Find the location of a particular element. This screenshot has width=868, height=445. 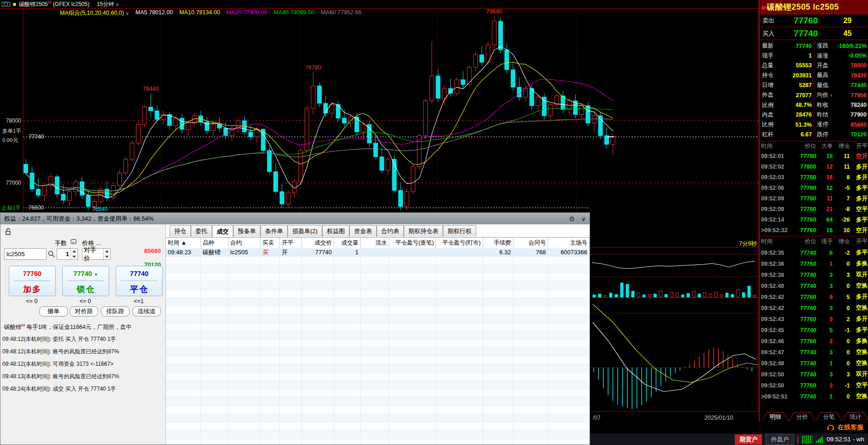

column-header: 流水 is located at coordinates (375, 243).